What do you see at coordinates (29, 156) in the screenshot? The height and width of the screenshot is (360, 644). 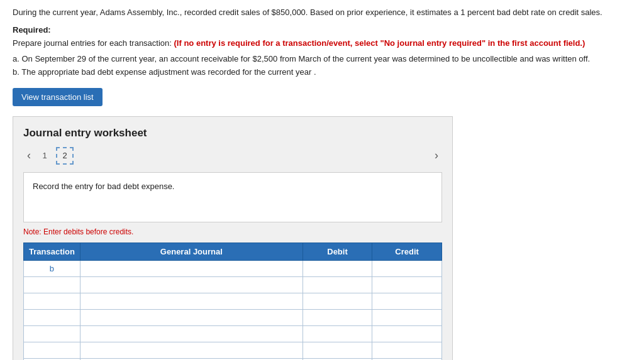 I see `prev-page-button: ‹` at bounding box center [29, 156].